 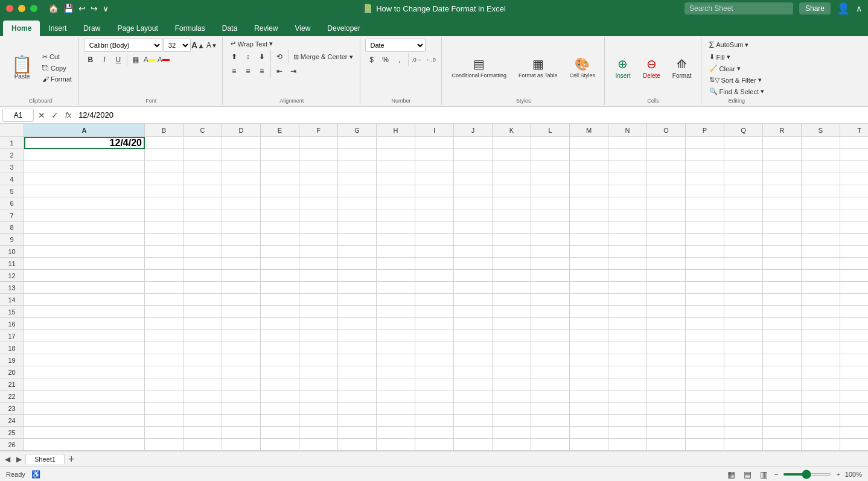 I want to click on cell-J13, so click(x=473, y=288).